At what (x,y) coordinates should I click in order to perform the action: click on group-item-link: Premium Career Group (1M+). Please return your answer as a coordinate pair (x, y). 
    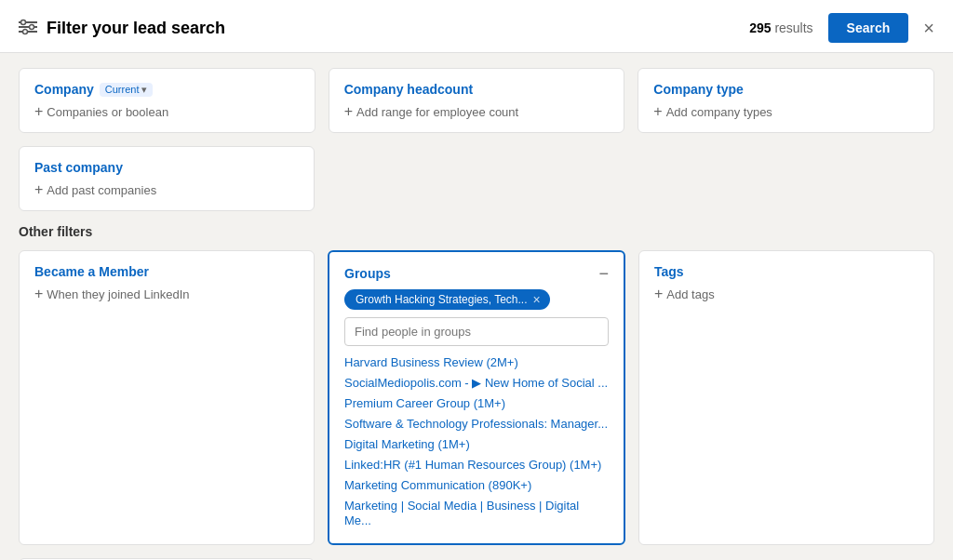
    Looking at the image, I should click on (424, 404).